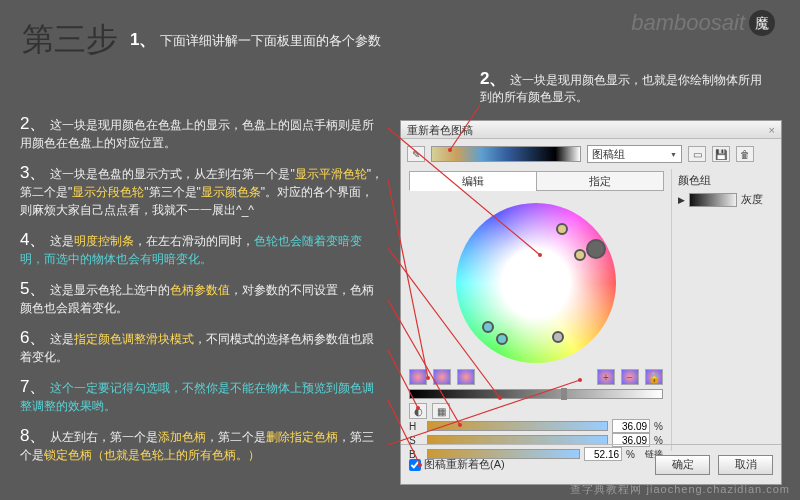 The width and height of the screenshot is (800, 500). I want to click on item-number: 8、, so click(33, 436).